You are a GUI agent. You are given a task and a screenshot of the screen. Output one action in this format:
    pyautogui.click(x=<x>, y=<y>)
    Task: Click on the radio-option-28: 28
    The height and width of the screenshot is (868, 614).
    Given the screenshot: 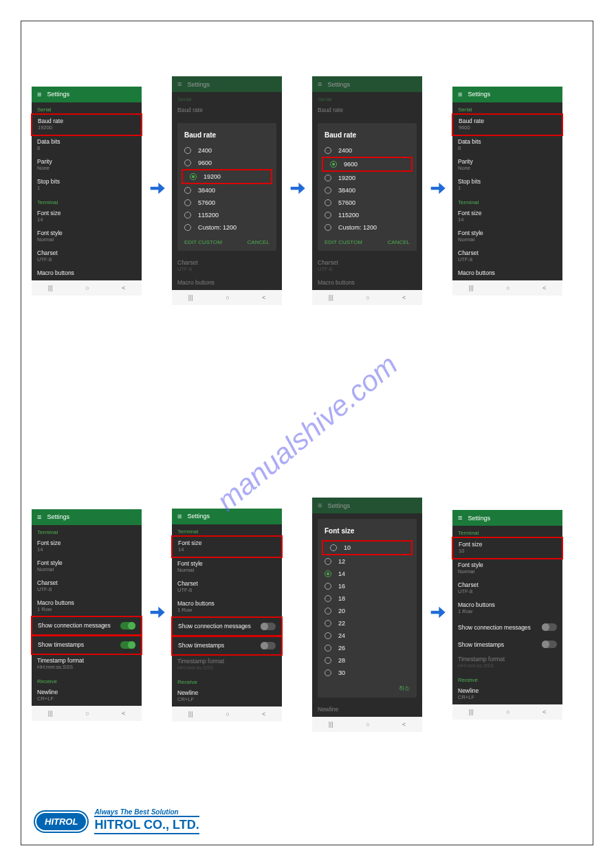 What is the action you would take?
    pyautogui.click(x=367, y=660)
    